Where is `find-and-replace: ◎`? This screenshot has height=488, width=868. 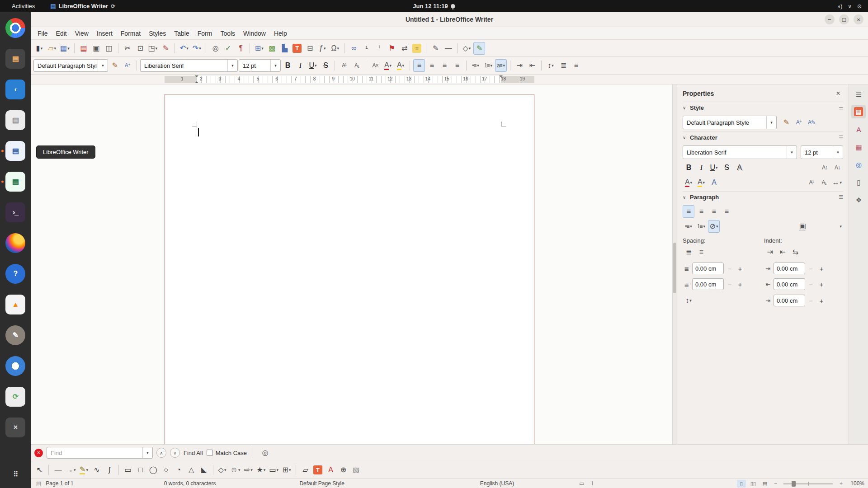
find-and-replace: ◎ is located at coordinates (215, 48).